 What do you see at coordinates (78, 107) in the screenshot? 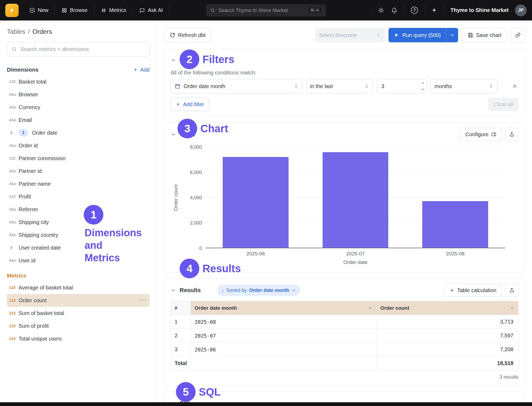
I see `sidebar-item-currency: Abc Currency` at bounding box center [78, 107].